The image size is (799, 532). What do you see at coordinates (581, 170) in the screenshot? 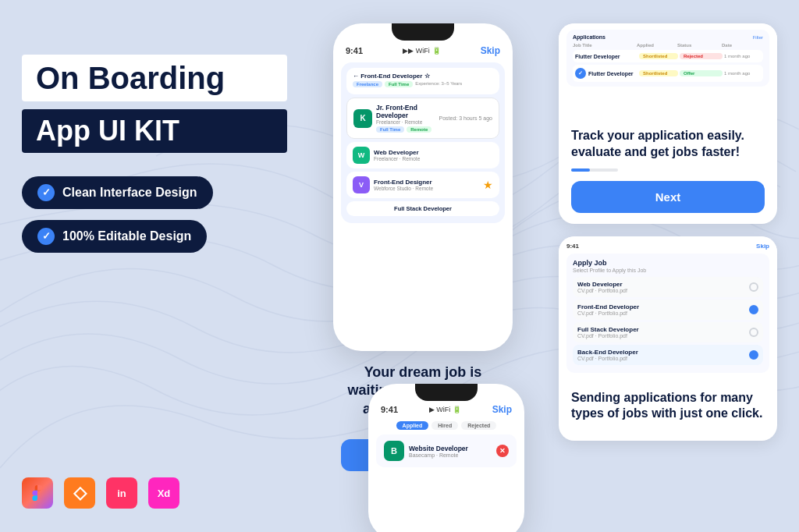
I see `progress-bar-fill-top` at bounding box center [581, 170].